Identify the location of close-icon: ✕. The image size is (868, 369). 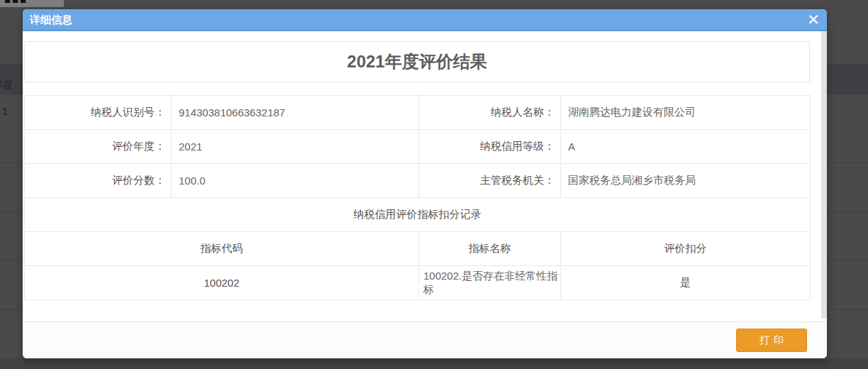
(813, 20).